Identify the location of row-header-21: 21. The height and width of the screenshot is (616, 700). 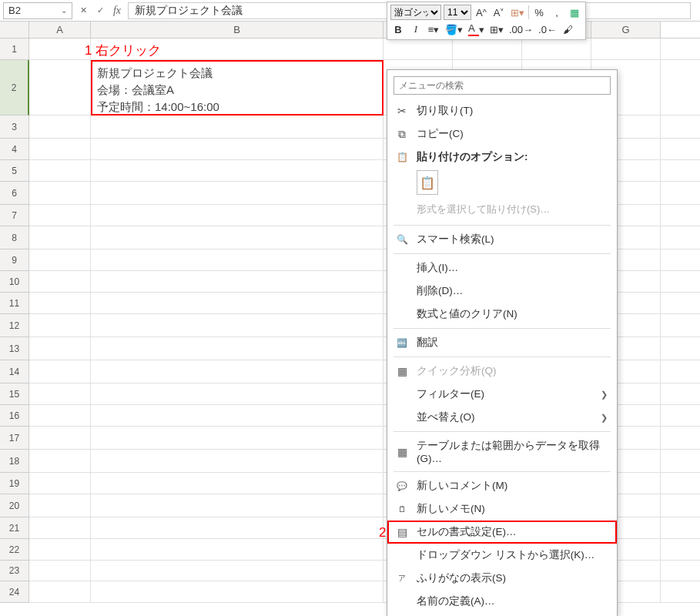
(15, 528).